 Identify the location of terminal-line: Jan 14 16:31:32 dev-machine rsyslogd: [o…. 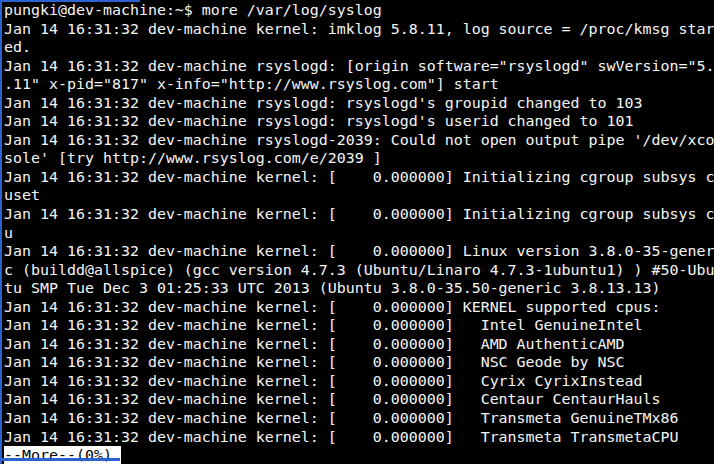
(359, 66).